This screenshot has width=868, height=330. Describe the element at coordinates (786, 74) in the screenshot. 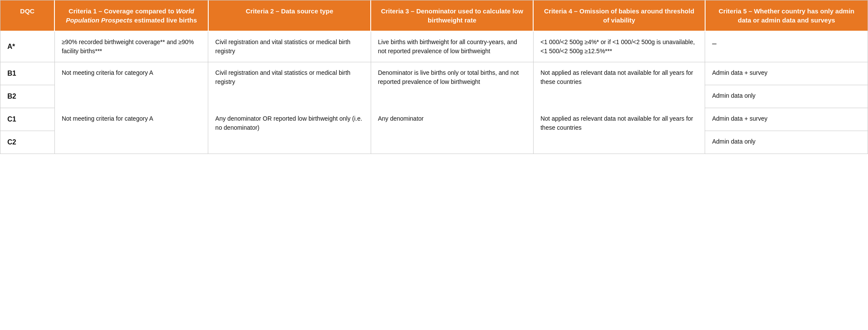

I see `row-b1-criteria5: Admin data + survey` at that location.